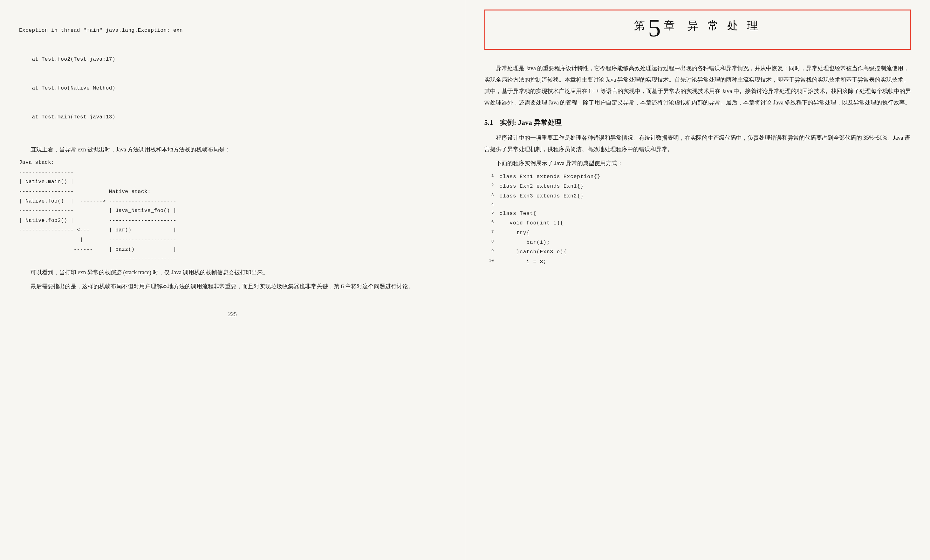 Image resolution: width=930 pixels, height=560 pixels. Describe the element at coordinates (698, 252) in the screenshot. I see `code-line: 9 }catch(Exn3 e){` at that location.